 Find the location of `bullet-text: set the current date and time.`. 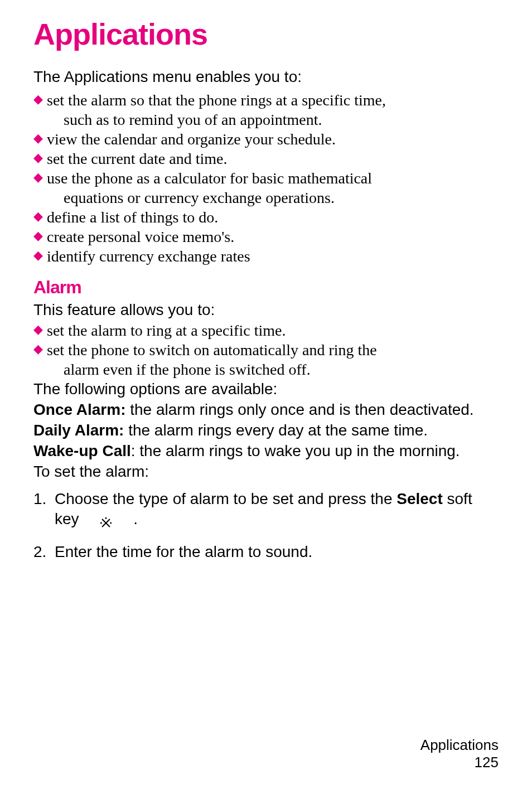

bullet-text: set the current date and time. is located at coordinates (137, 158).